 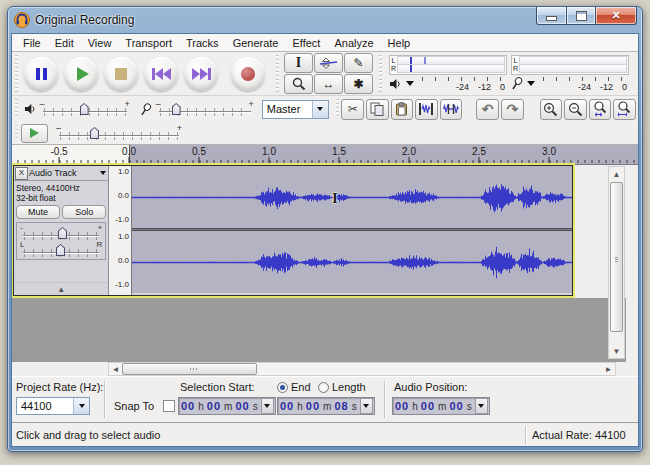 What do you see at coordinates (352, 262) in the screenshot?
I see `waveform-channel-right` at bounding box center [352, 262].